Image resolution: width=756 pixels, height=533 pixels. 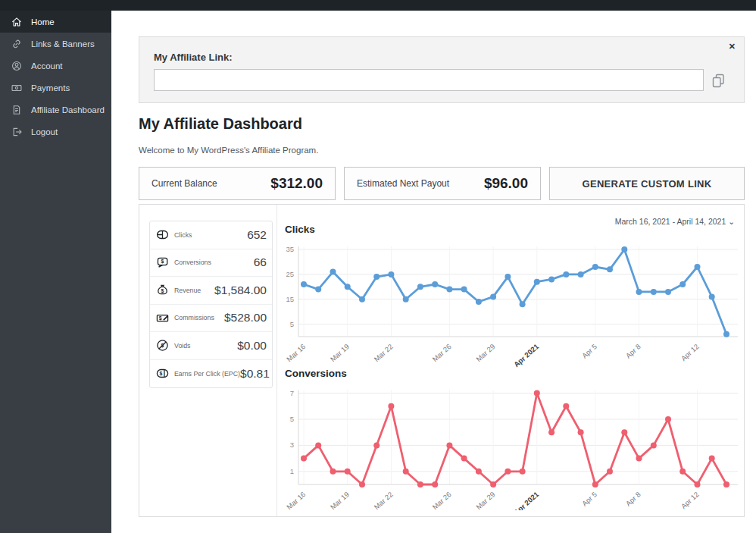 I want to click on stat-row-clicks: Clicks652, so click(x=211, y=235).